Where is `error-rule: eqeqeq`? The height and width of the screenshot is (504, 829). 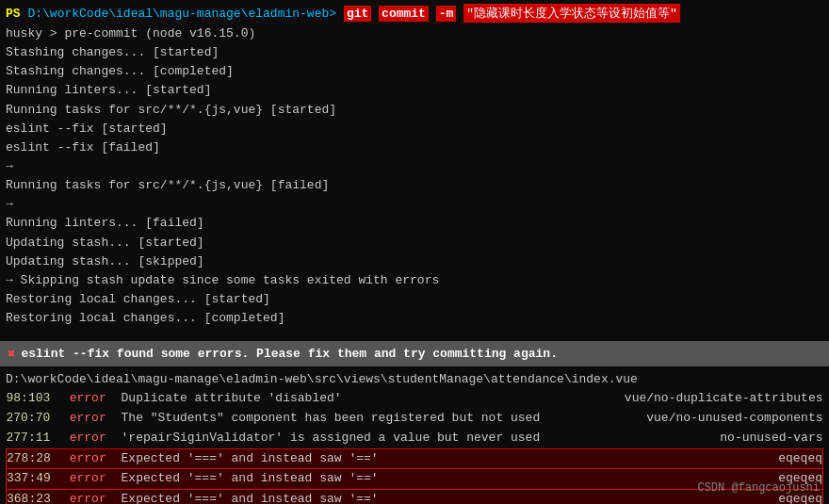
error-rule: eqeqeq is located at coordinates (712, 459).